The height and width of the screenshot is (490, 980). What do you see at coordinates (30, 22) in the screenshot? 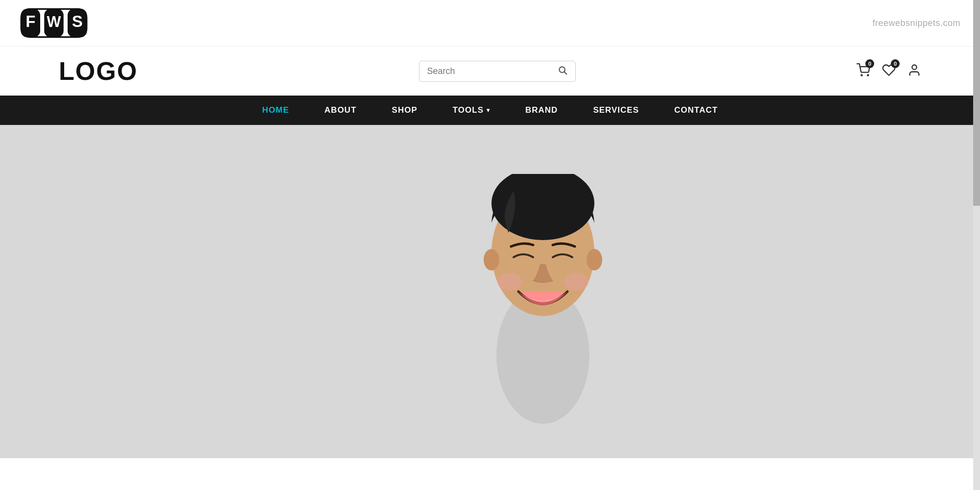
I see `svg-text: F` at bounding box center [30, 22].